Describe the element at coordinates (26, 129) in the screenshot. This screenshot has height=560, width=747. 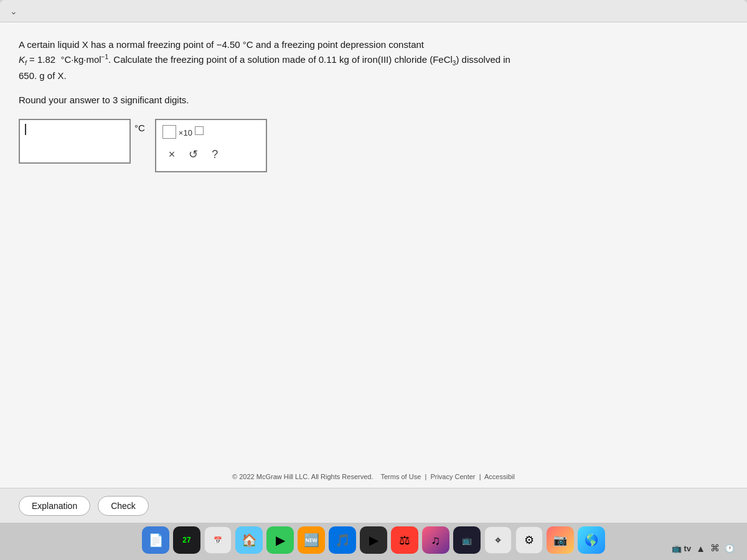
I see `cursor` at that location.